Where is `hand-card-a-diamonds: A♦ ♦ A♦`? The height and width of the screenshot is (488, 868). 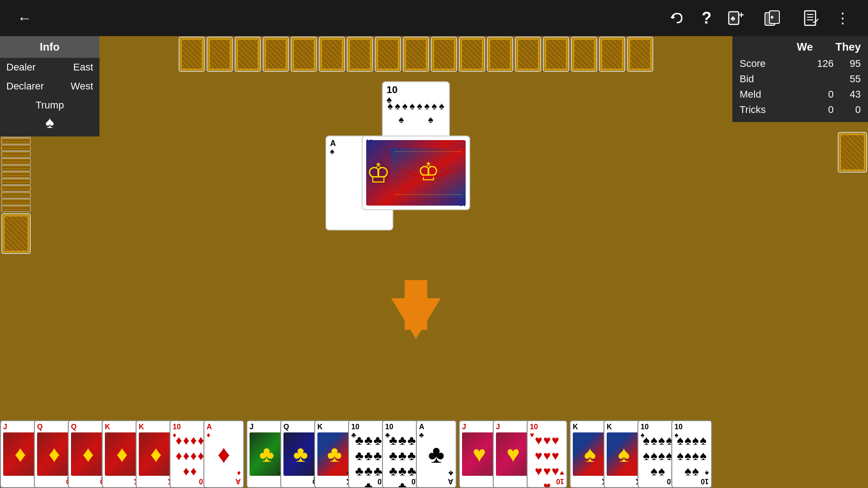 hand-card-a-diamonds: A♦ ♦ A♦ is located at coordinates (224, 454).